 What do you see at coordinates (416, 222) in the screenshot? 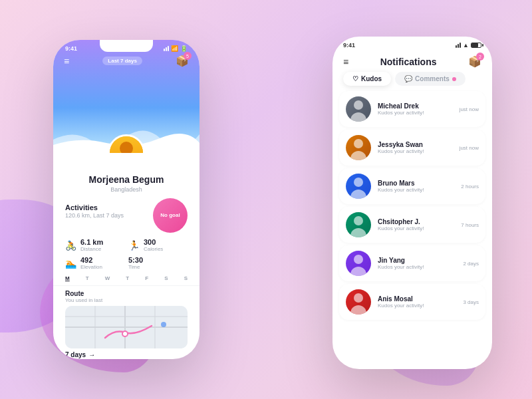
I see `notif-name: Chsitopher J.` at bounding box center [416, 222].